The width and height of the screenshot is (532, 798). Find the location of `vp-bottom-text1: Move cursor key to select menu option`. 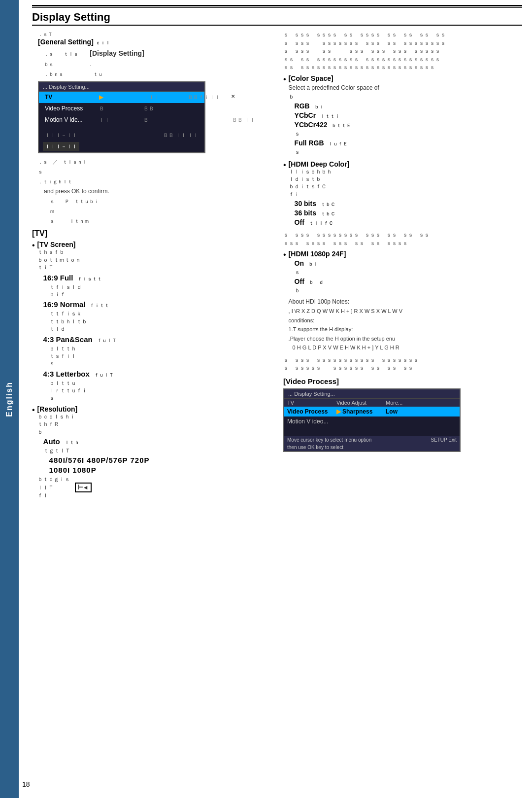

vp-bottom-text1: Move cursor key to select menu option is located at coordinates (329, 440).